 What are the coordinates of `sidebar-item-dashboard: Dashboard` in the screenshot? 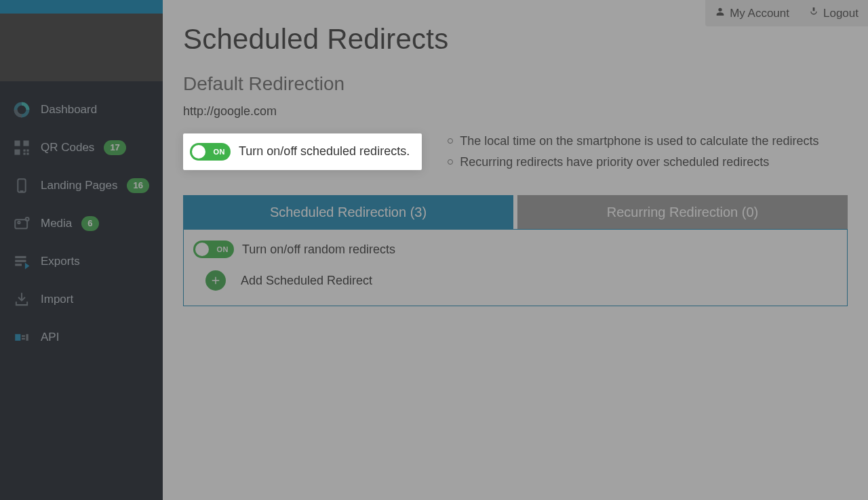 It's located at (81, 110).